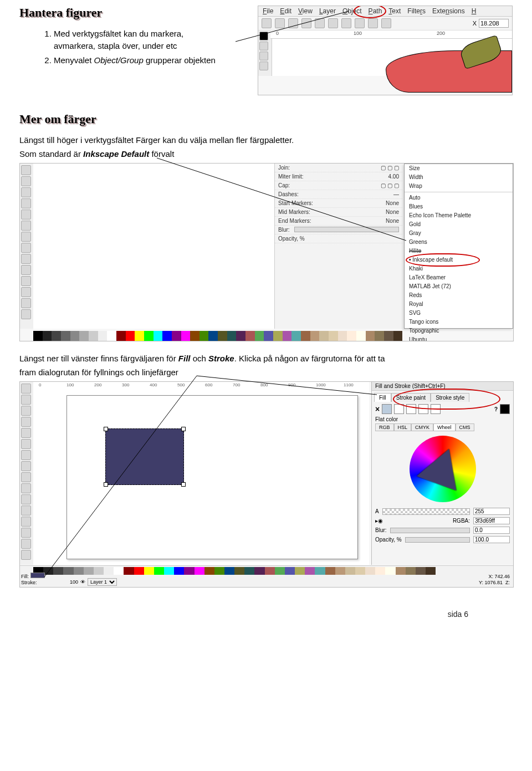 Image resolution: width=532 pixels, height=771 pixels. I want to click on blur-input, so click(492, 530).